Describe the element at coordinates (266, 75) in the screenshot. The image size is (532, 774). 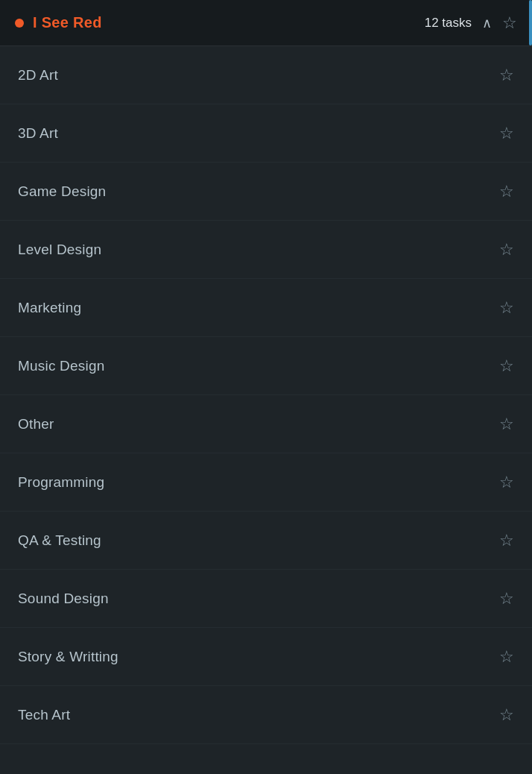
I see `list-item-2d-art: 2D Art☆` at that location.